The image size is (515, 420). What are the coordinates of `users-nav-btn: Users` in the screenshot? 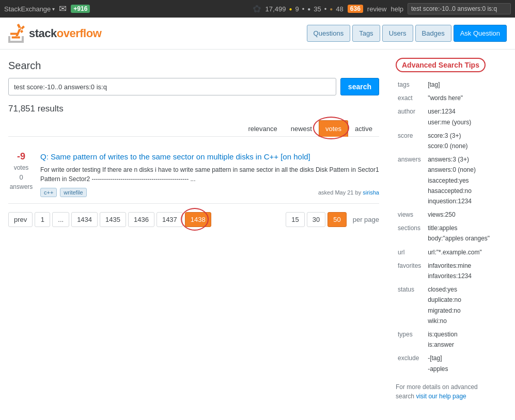 It's located at (398, 33).